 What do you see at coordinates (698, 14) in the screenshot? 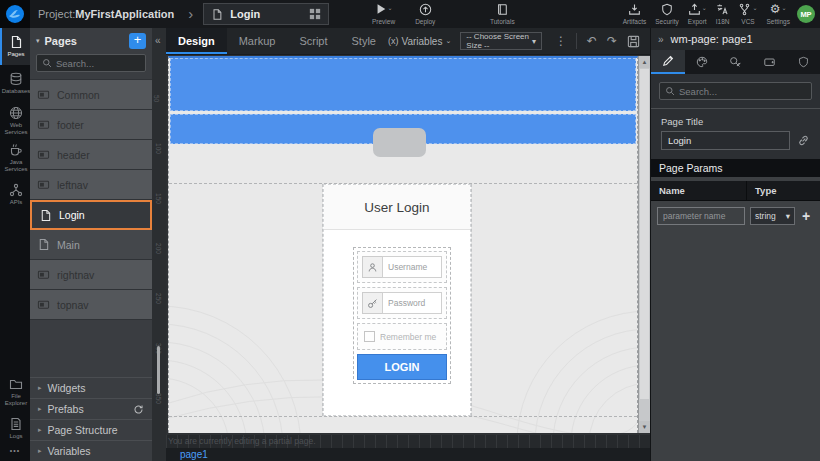
I see `export-button: ⌄ Export` at bounding box center [698, 14].